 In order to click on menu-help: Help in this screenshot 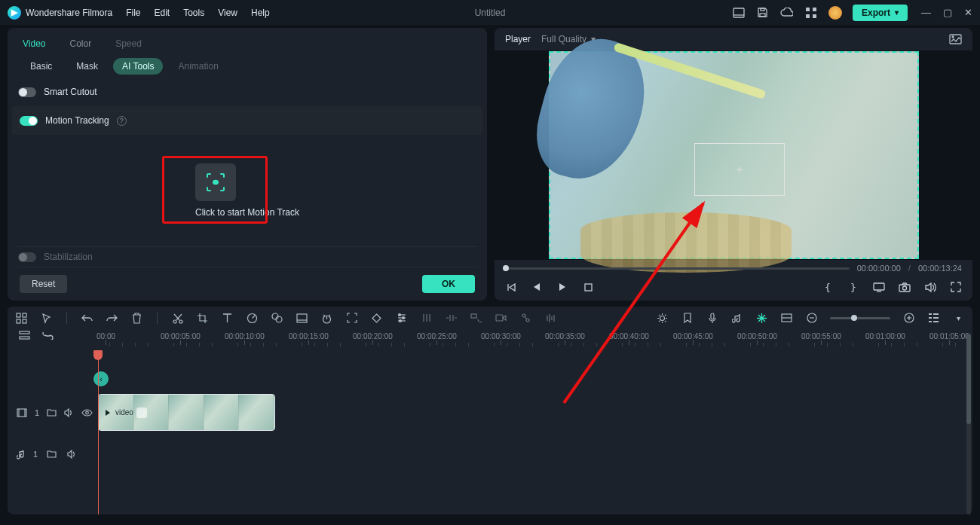, I will do `click(261, 13)`.